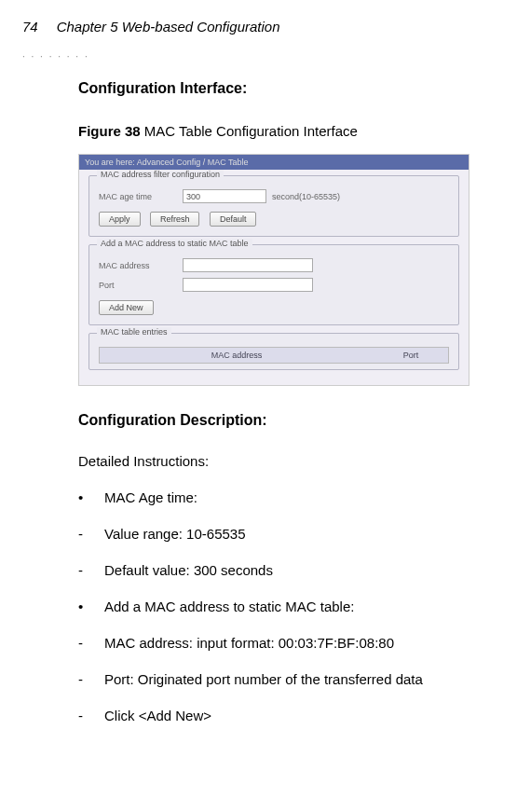  What do you see at coordinates (119, 219) in the screenshot?
I see `apply-button: Apply` at bounding box center [119, 219].